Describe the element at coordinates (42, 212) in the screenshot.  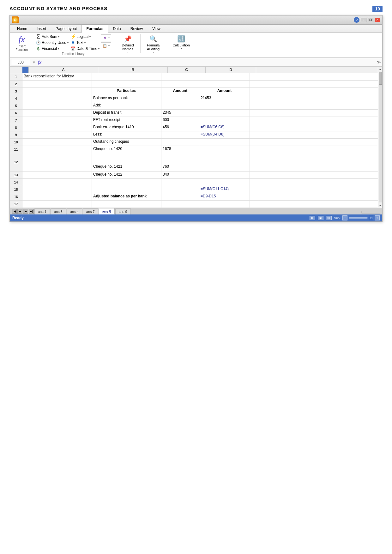
I see `sheet-tab-ans1: ans 1` at that location.